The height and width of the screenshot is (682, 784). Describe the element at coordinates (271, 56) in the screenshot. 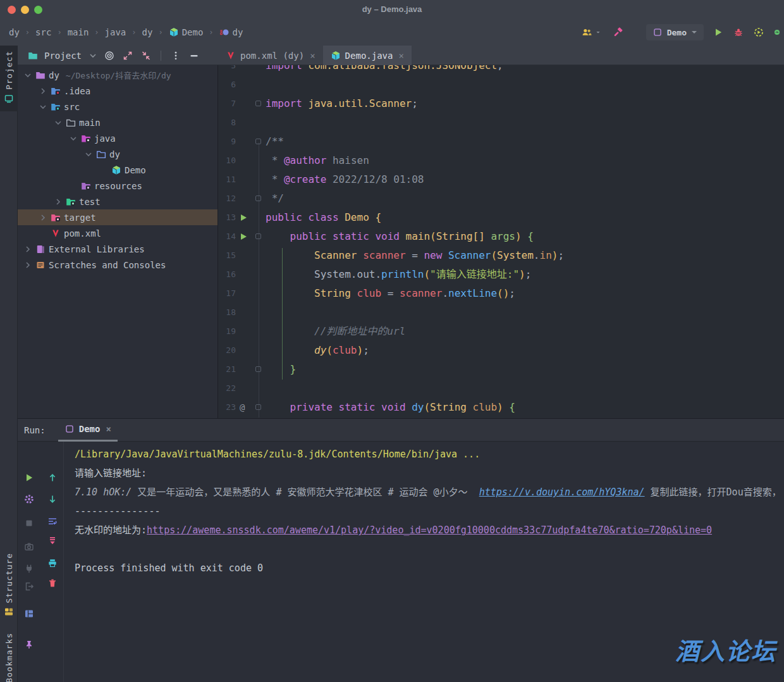

I see `editor-tab: pom.xml (dy)×` at that location.